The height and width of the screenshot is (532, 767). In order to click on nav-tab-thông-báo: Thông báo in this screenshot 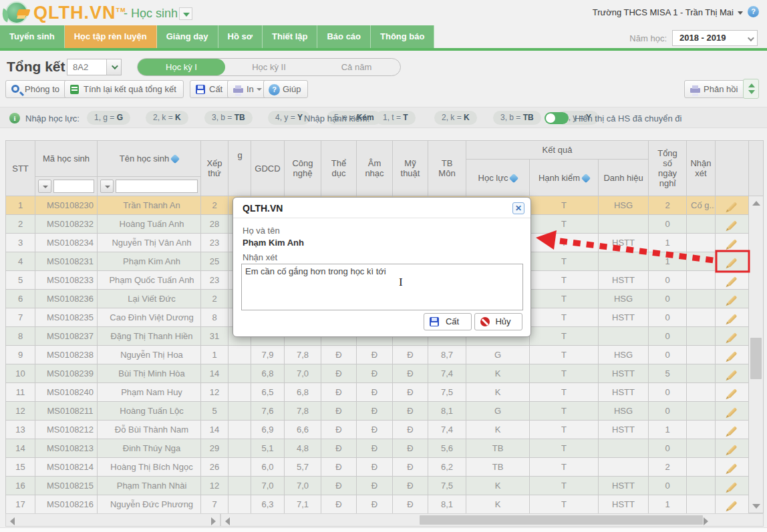, I will do `click(402, 37)`.